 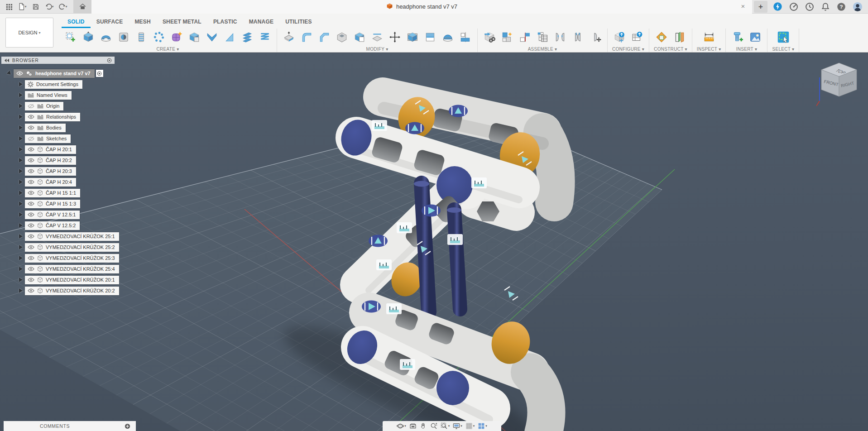 I want to click on help-icon: ?, so click(x=841, y=7).